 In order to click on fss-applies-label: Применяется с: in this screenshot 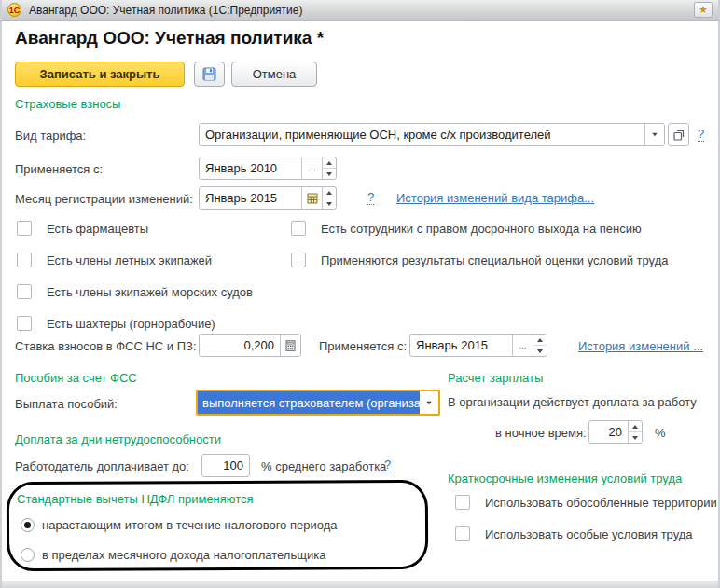, I will do `click(363, 347)`.